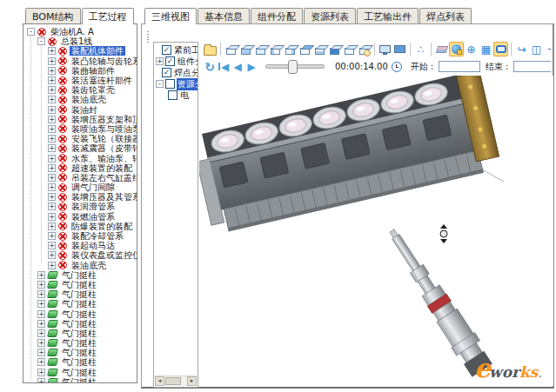 This screenshot has width=556, height=392. I want to click on end-input, so click(533, 66).